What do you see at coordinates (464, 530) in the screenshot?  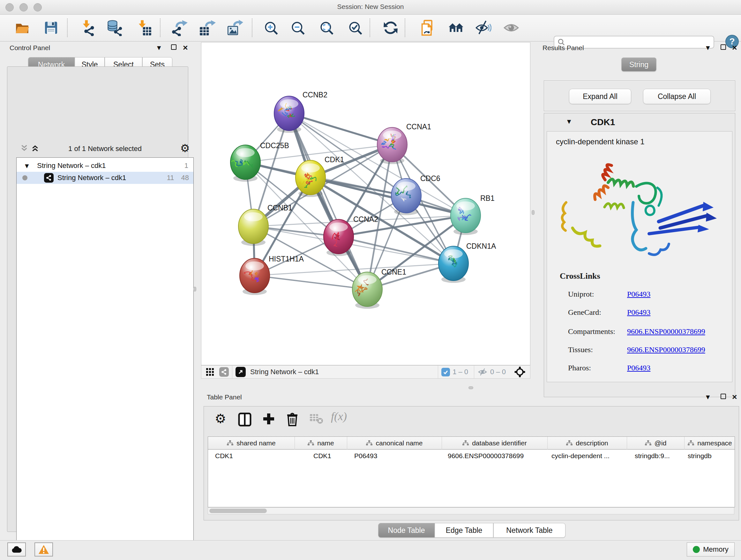 I see `tab-edge-table: Edge Table` at bounding box center [464, 530].